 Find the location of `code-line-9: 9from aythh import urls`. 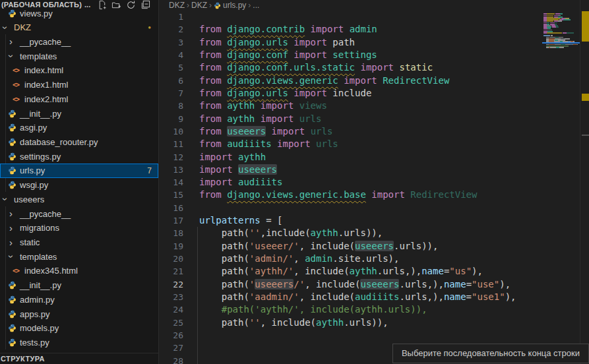

code-line-9: 9from aythh import urls is located at coordinates (351, 119).